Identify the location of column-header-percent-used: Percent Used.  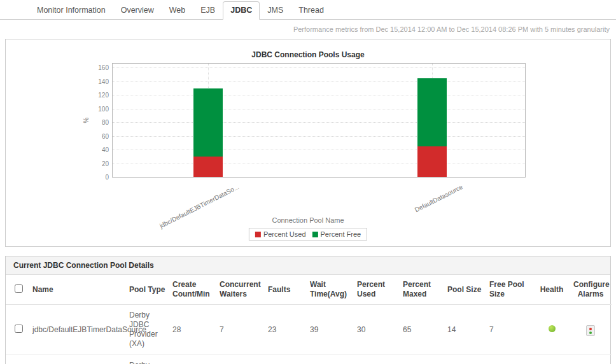
(379, 290).